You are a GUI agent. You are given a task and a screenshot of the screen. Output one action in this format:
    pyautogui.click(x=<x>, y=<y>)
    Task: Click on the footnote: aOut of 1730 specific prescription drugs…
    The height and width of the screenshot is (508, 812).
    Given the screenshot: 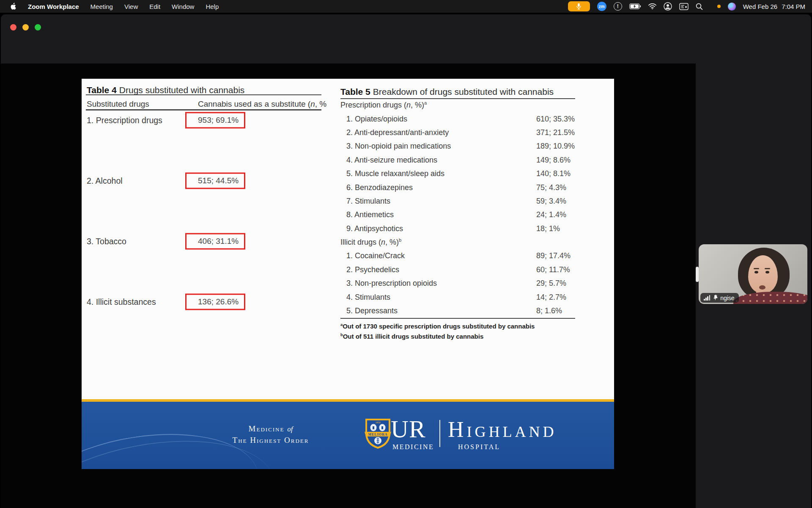 What is the action you would take?
    pyautogui.click(x=459, y=326)
    